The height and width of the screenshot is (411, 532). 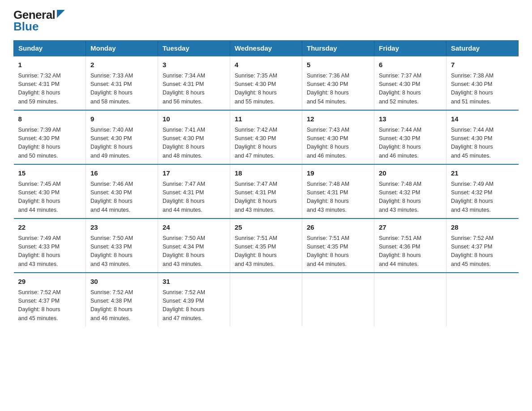 What do you see at coordinates (50, 89) in the screenshot?
I see `day-info: Sunrise: 7:32 AMSunset: 4:31 PMDaylight:…` at bounding box center [50, 89].